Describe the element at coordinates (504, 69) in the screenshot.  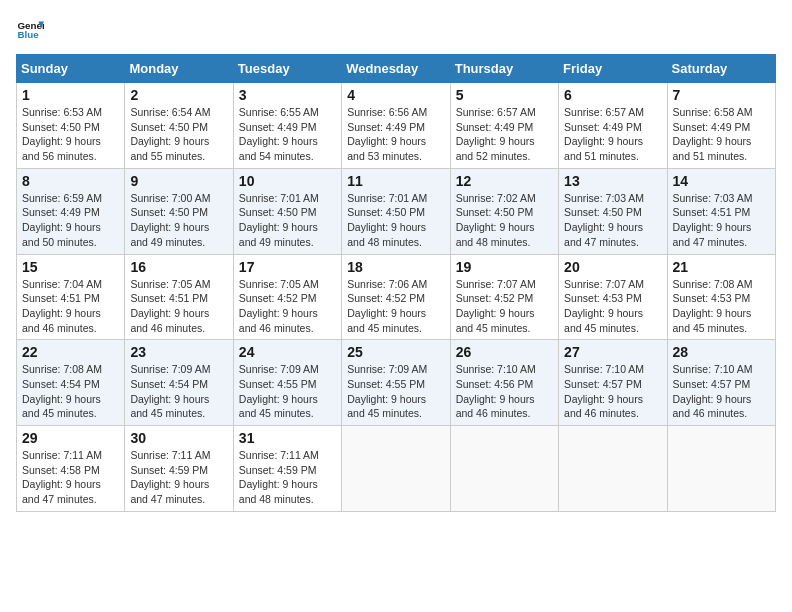
I see `header-thursday: Thursday` at that location.